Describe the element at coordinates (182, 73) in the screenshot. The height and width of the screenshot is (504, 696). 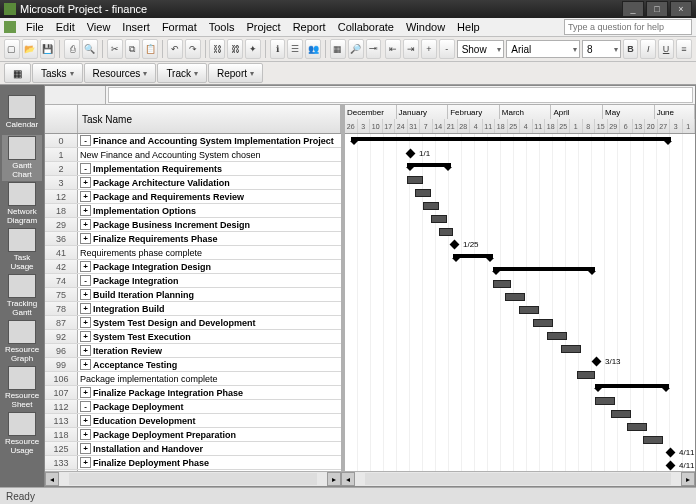
I see `track-button: Track▾` at that location.